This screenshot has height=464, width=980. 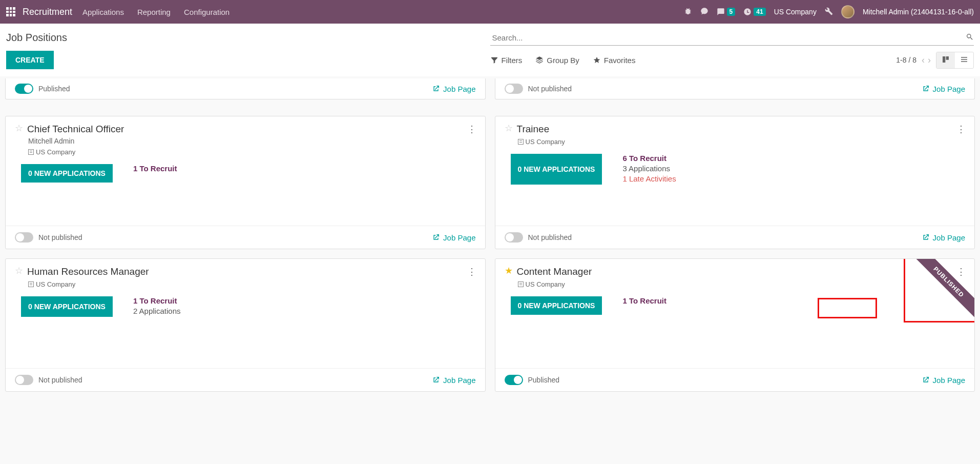 I want to click on filters-label: Filters, so click(x=512, y=60).